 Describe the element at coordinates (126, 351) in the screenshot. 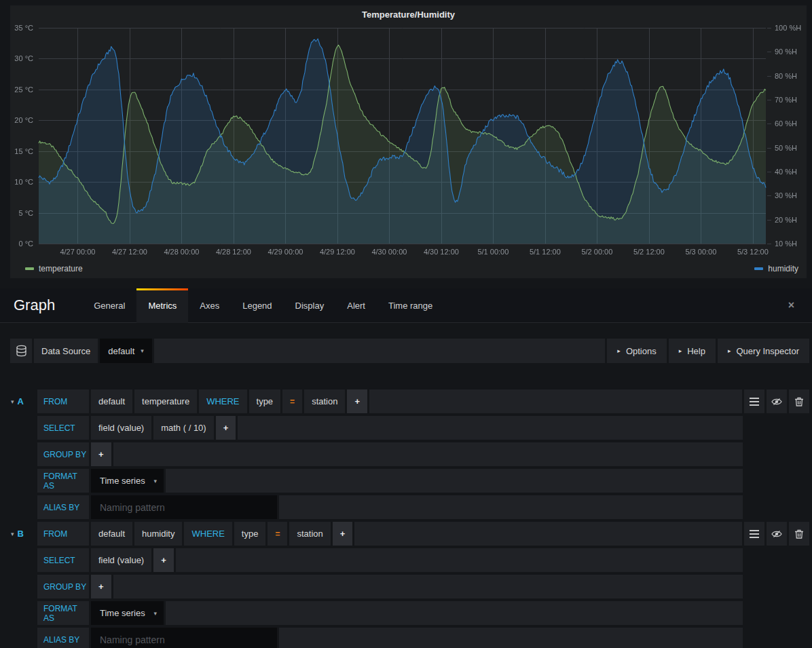

I see `datasource-select: default ▾` at that location.